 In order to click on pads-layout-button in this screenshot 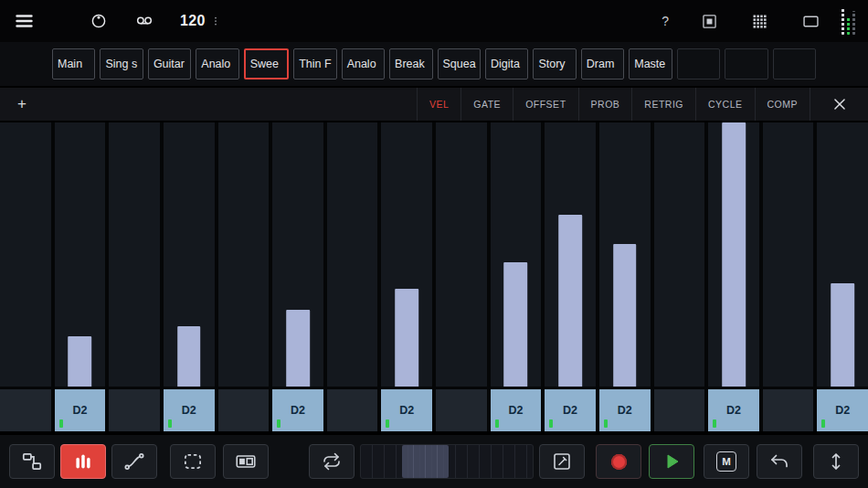, I will do `click(246, 461)`.